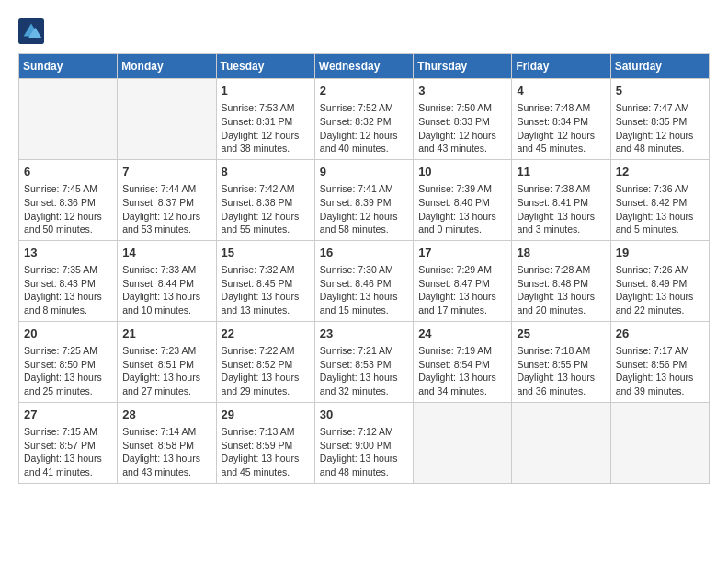 Image resolution: width=728 pixels, height=563 pixels. Describe the element at coordinates (561, 172) in the screenshot. I see `day-number: 11` at that location.